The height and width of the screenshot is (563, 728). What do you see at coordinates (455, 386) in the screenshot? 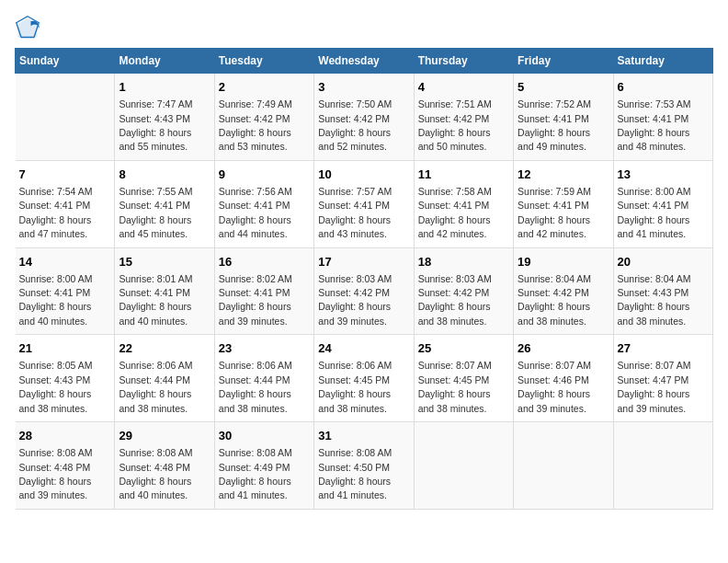
I see `day-info: Sunrise: 8:07 AM Sunset: 4:45 PM Dayligh…` at bounding box center [455, 386].